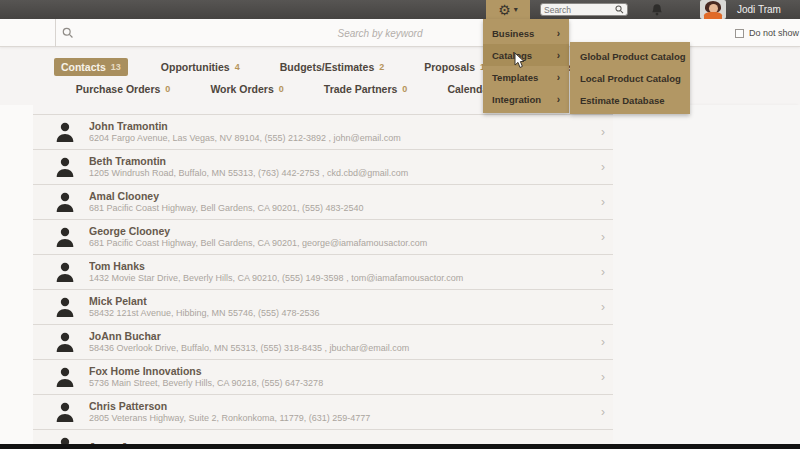  What do you see at coordinates (323, 378) in the screenshot?
I see `contact-list-item: Fox Home Innovations5736 Main Street, Be…` at bounding box center [323, 378].